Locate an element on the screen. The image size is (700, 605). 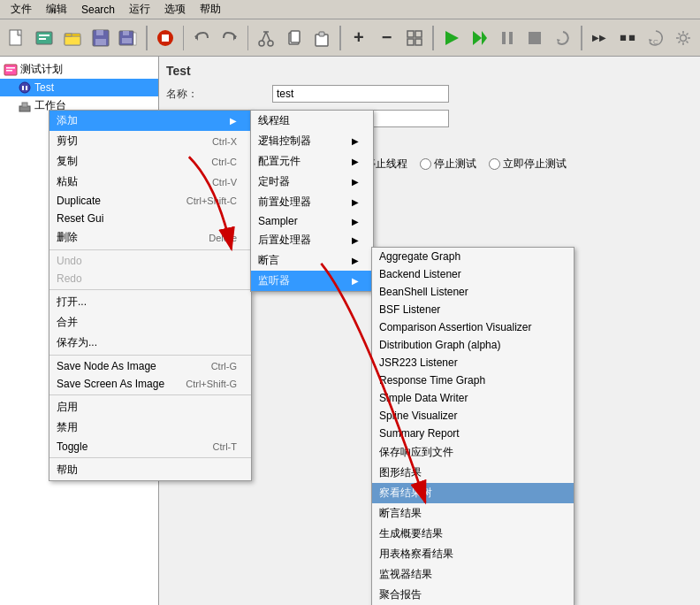
l3-generate-summary: 生成概要结果 is located at coordinates (473, 534).